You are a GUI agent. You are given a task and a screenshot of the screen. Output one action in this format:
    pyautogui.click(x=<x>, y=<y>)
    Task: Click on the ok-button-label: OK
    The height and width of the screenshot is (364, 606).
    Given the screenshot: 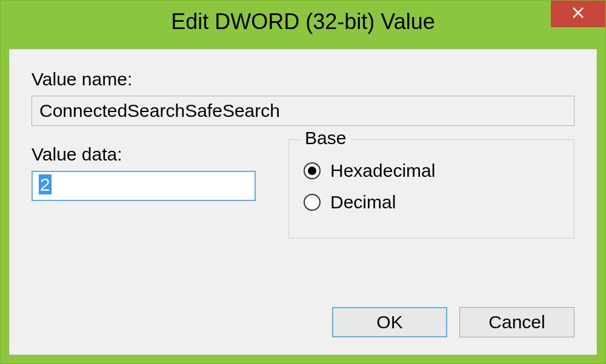 What is the action you would take?
    pyautogui.click(x=389, y=322)
    